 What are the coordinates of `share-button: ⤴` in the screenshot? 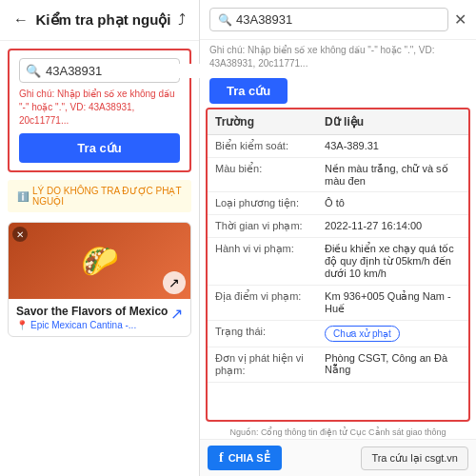 It's located at (182, 20).